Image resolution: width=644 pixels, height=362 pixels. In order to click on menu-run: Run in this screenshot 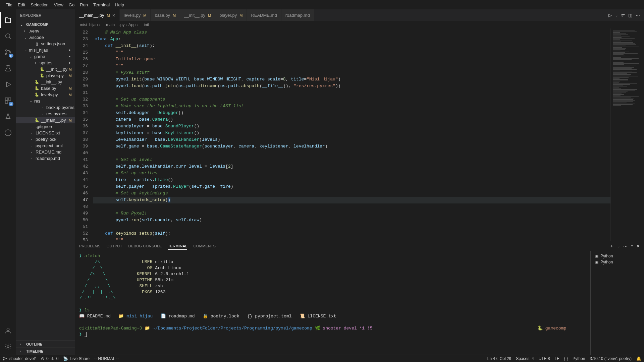, I will do `click(84, 5)`.